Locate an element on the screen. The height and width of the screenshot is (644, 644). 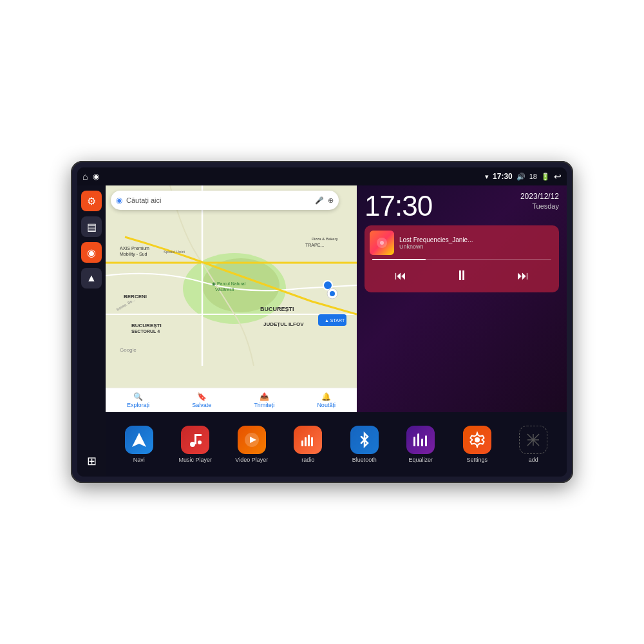
sidebar-btn-grid: ⊞ is located at coordinates (91, 461).